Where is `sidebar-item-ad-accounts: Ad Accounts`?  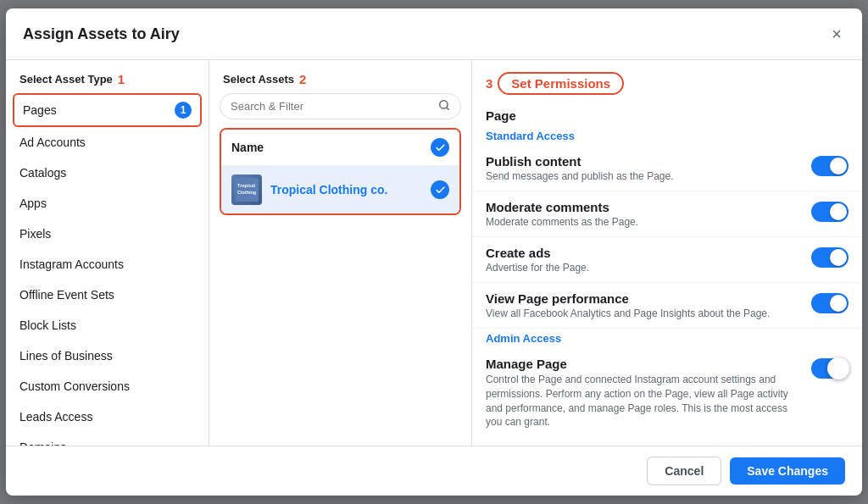 sidebar-item-ad-accounts: Ad Accounts is located at coordinates (107, 142).